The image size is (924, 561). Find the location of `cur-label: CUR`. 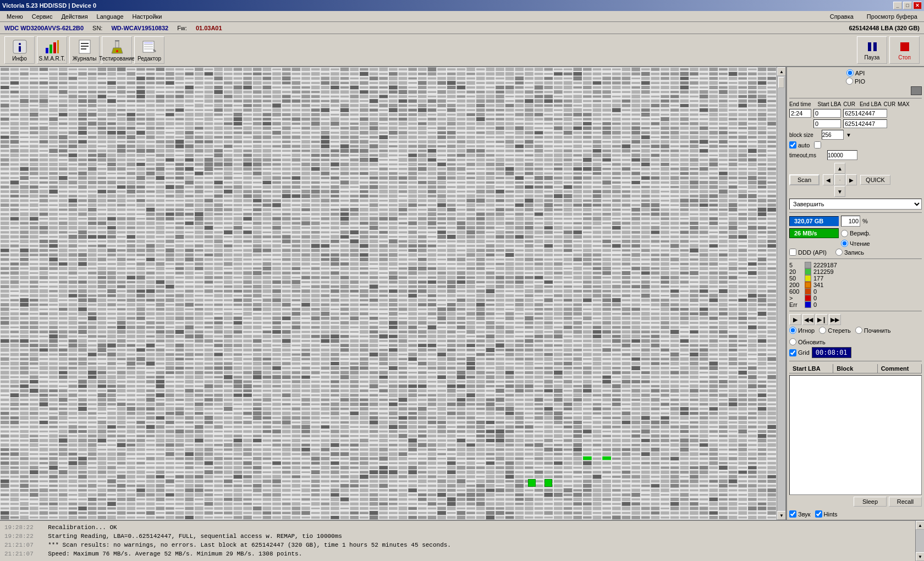

cur-label: CUR is located at coordinates (849, 105).